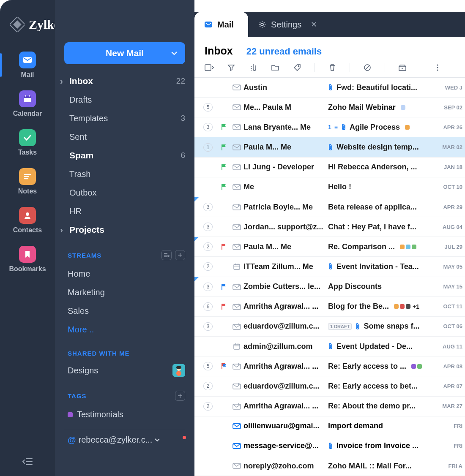  Describe the element at coordinates (286, 167) in the screenshot. I see `message-from: Li Jung - Developer` at that location.